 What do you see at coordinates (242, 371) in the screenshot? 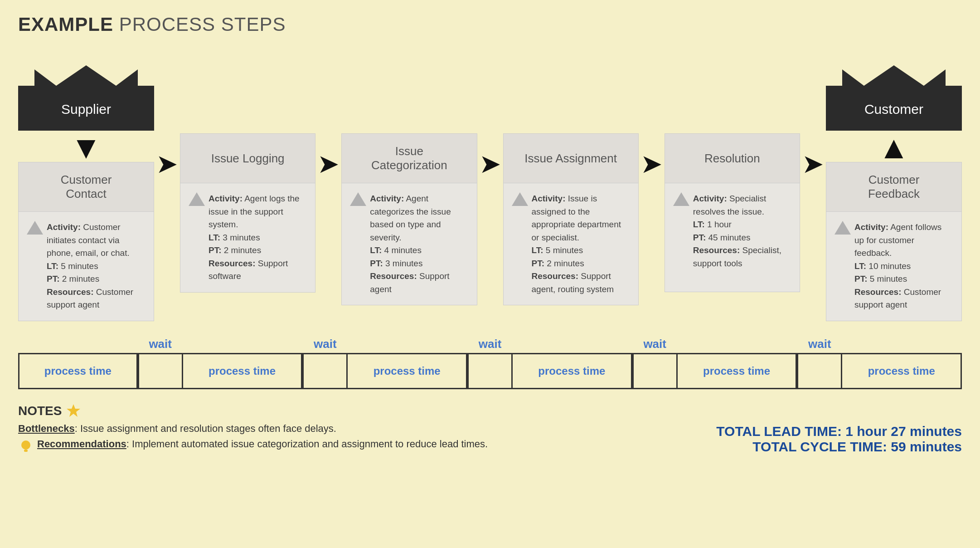
I see `tl-process-label-2: process time` at bounding box center [242, 371].